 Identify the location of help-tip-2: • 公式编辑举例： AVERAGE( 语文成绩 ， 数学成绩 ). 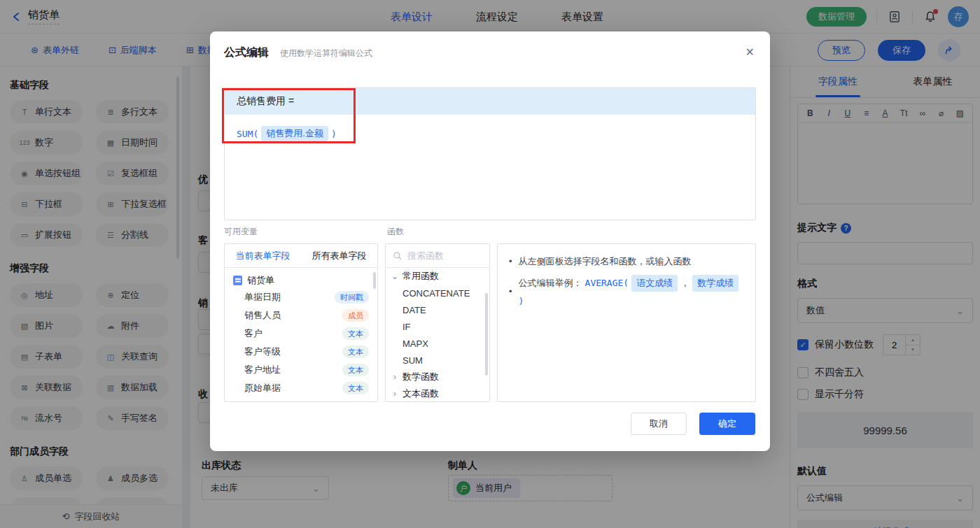
(626, 292).